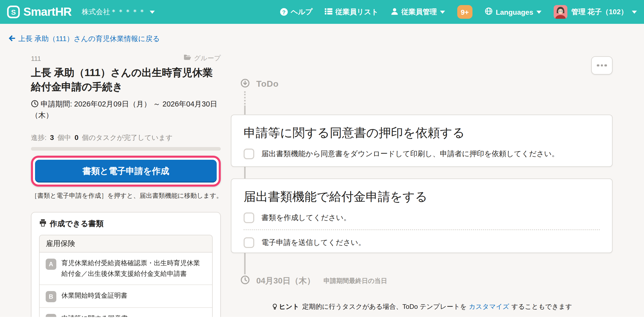  What do you see at coordinates (489, 12) in the screenshot?
I see `globe-icon` at bounding box center [489, 12].